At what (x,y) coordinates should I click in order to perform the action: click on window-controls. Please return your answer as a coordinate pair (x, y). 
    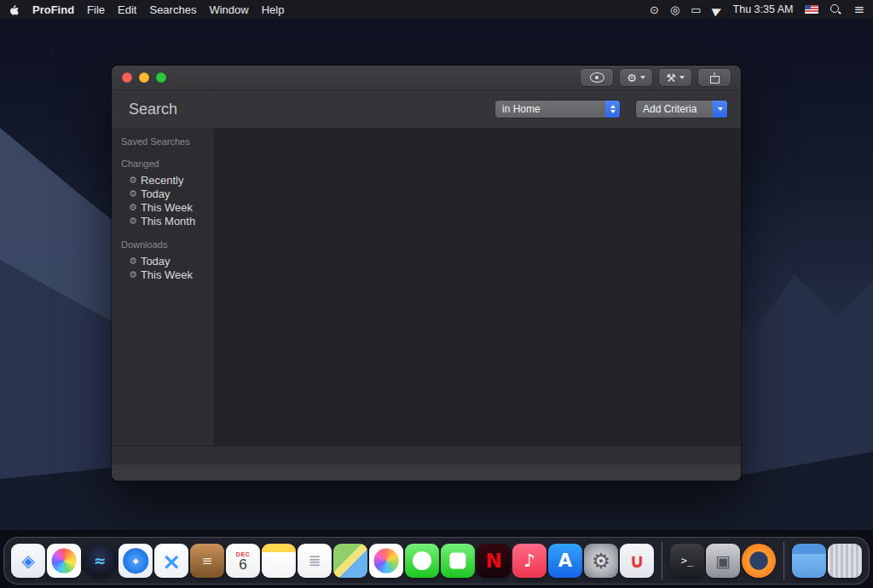
    Looking at the image, I should click on (144, 78).